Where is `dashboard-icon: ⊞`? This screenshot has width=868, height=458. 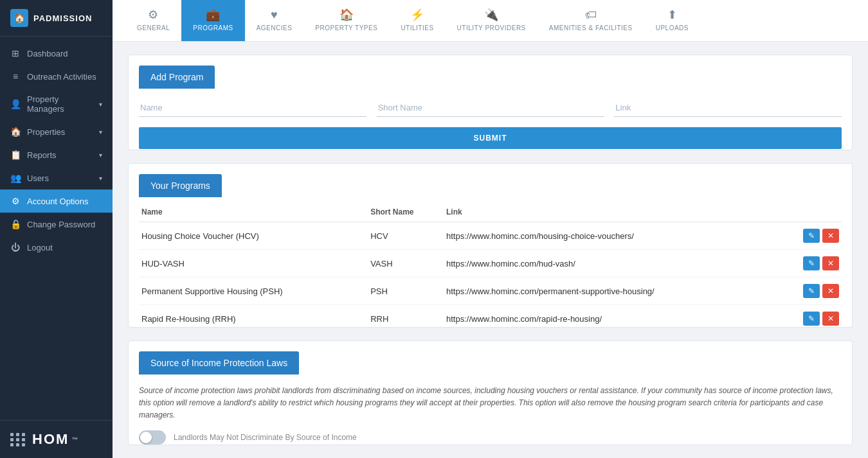 dashboard-icon: ⊞ is located at coordinates (15, 53).